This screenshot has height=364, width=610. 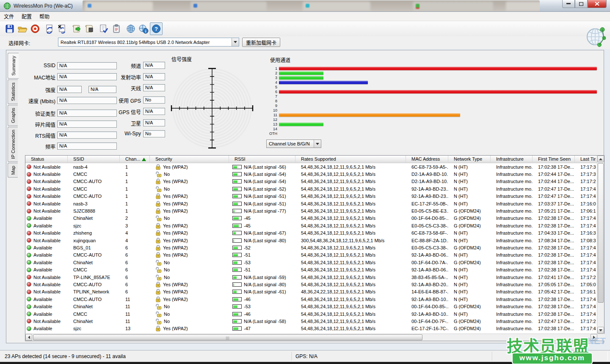 What do you see at coordinates (22, 29) in the screenshot?
I see `open-folder-button` at bounding box center [22, 29].